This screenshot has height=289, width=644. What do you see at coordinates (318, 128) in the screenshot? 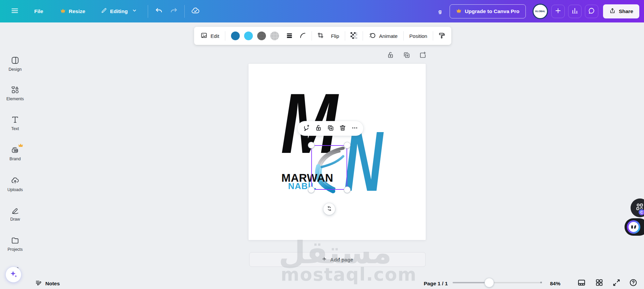
I see `lock-element-button` at bounding box center [318, 128].